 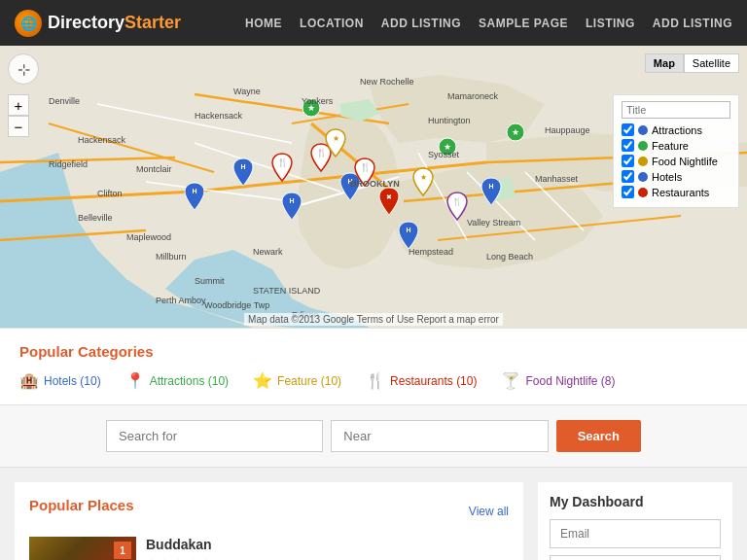 What do you see at coordinates (643, 192) in the screenshot?
I see `filter-restaurants-dot` at bounding box center [643, 192].